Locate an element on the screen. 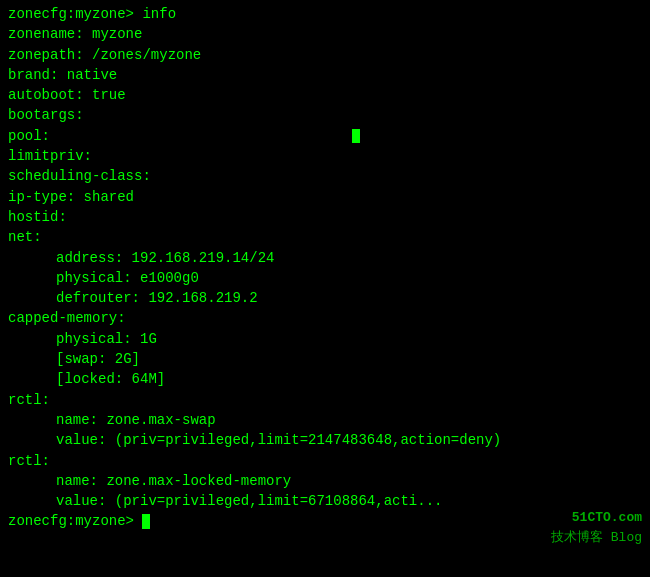 Image resolution: width=650 pixels, height=577 pixels. terminal-line-17: [swap: 2G] is located at coordinates (325, 359).